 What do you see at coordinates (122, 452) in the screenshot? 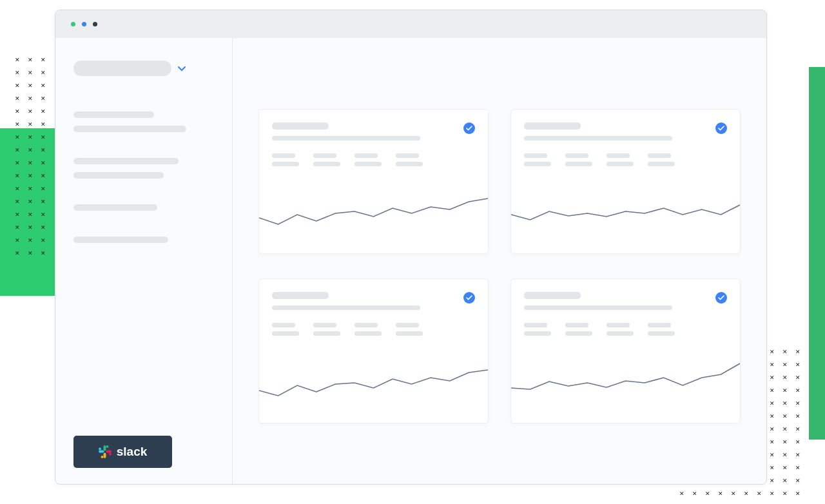
I see `slack-integration-button: slack` at bounding box center [122, 452].